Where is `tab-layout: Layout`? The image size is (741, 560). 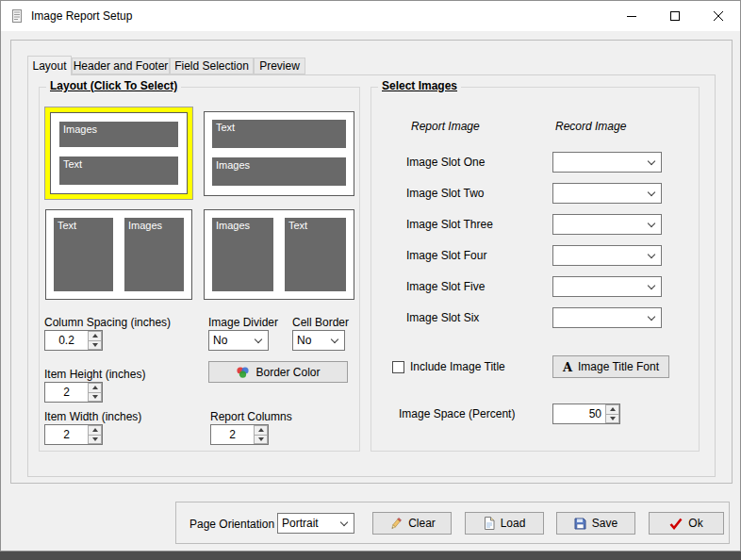
tab-layout: Layout is located at coordinates (49, 66).